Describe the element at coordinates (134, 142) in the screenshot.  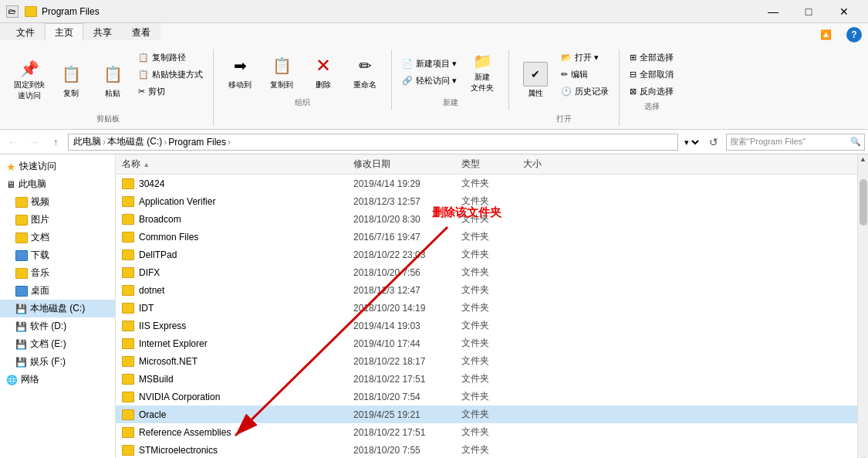
I see `crumb-drive: 本地磁盘 (C:)` at that location.